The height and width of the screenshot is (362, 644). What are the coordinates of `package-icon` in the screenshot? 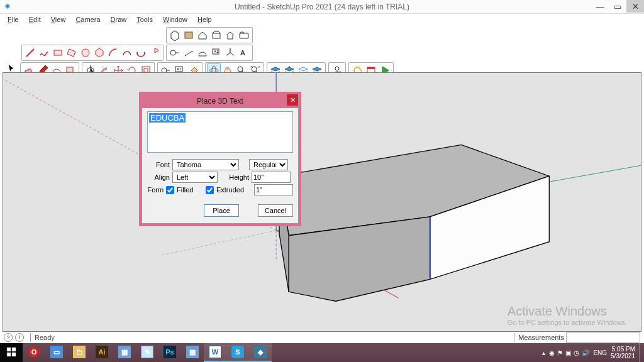 It's located at (189, 35).